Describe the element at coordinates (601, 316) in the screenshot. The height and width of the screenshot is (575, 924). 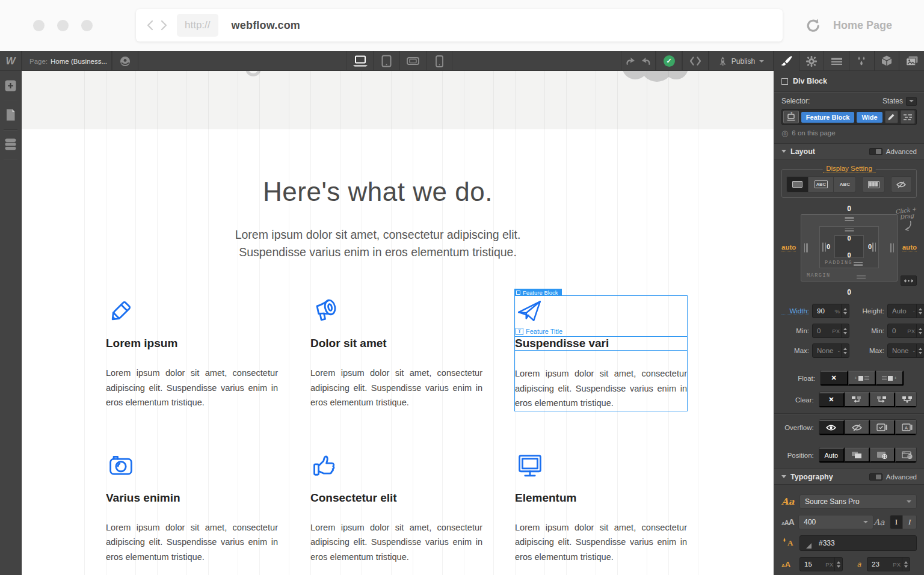
I see `paper-plane-icon: T Feature Title` at that location.